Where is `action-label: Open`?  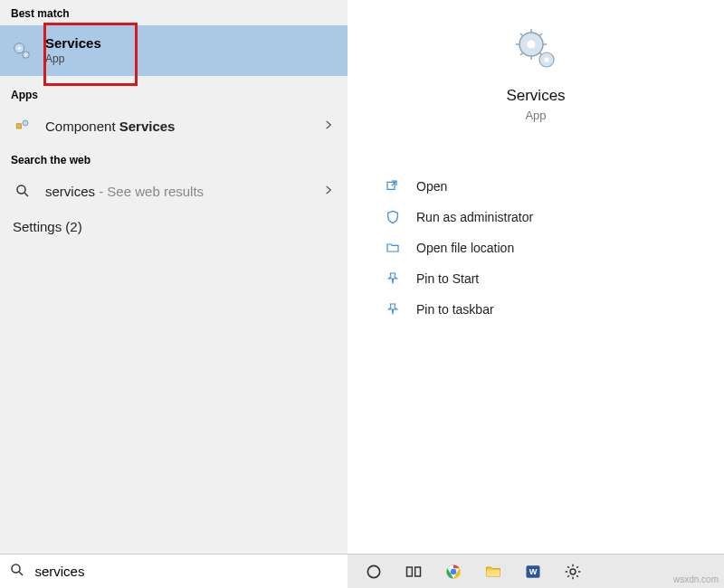
action-label: Open is located at coordinates (432, 186).